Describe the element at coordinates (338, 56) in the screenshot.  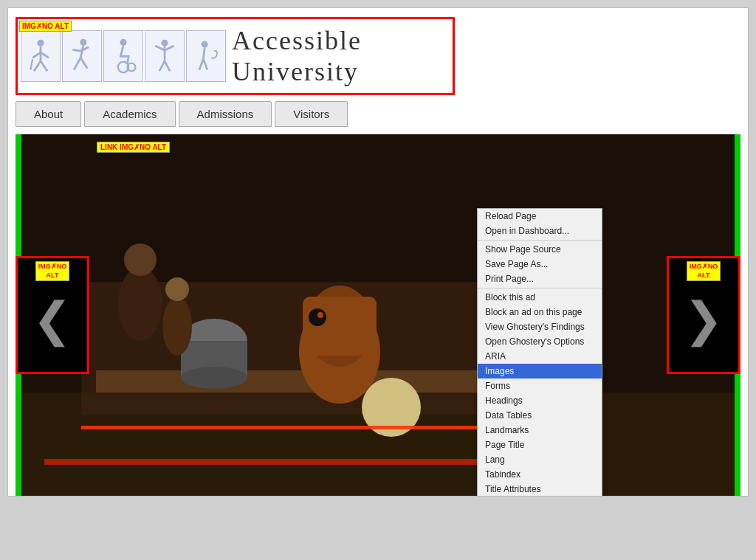
I see `logo-text: Accessible University` at that location.